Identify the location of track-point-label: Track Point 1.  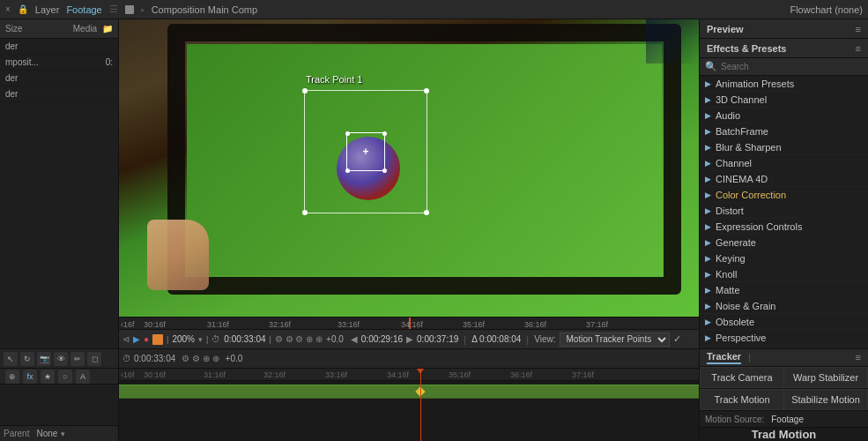
(334, 79).